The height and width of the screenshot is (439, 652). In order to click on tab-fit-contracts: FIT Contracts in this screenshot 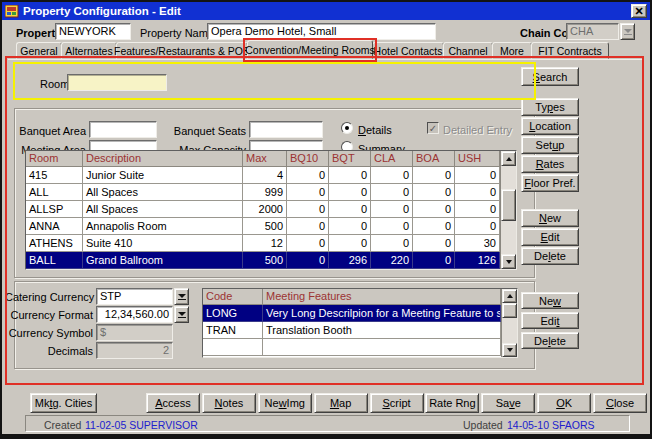, I will do `click(570, 50)`.